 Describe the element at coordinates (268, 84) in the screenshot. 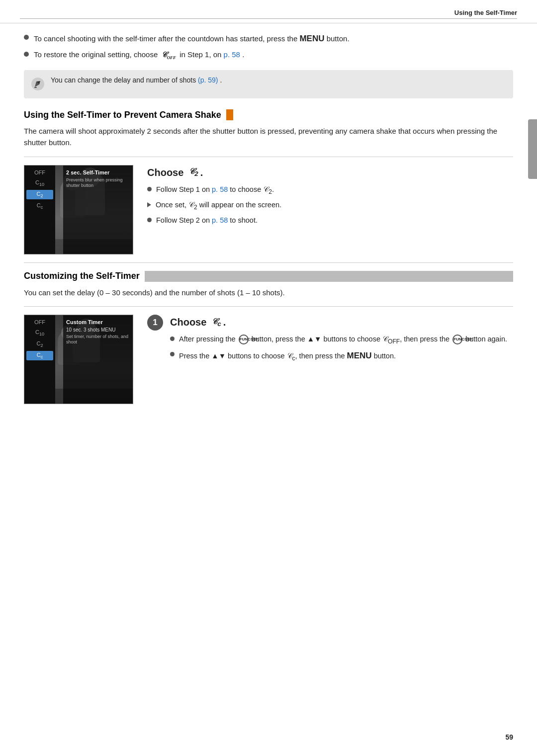

I see `note-box: You can change the delay and number of s…` at that location.